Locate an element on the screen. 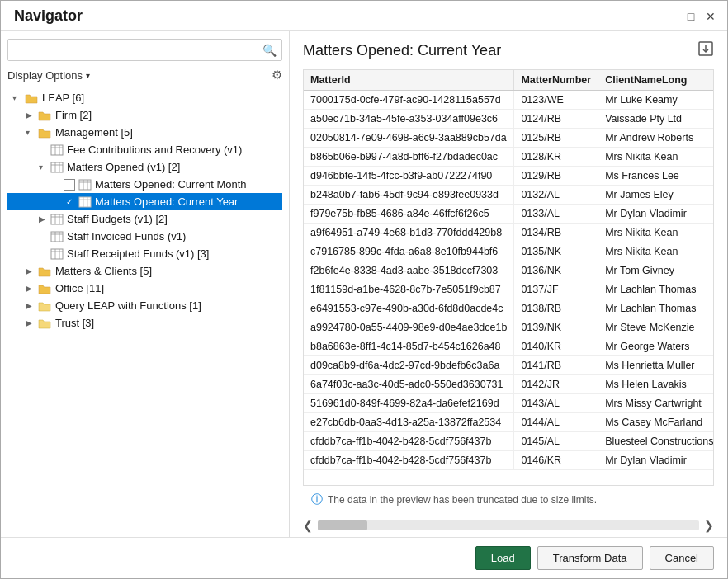 The height and width of the screenshot is (579, 728). table-cell: e6491553-c97e-490b-a30d-6fd8d0acde4c is located at coordinates (409, 308).